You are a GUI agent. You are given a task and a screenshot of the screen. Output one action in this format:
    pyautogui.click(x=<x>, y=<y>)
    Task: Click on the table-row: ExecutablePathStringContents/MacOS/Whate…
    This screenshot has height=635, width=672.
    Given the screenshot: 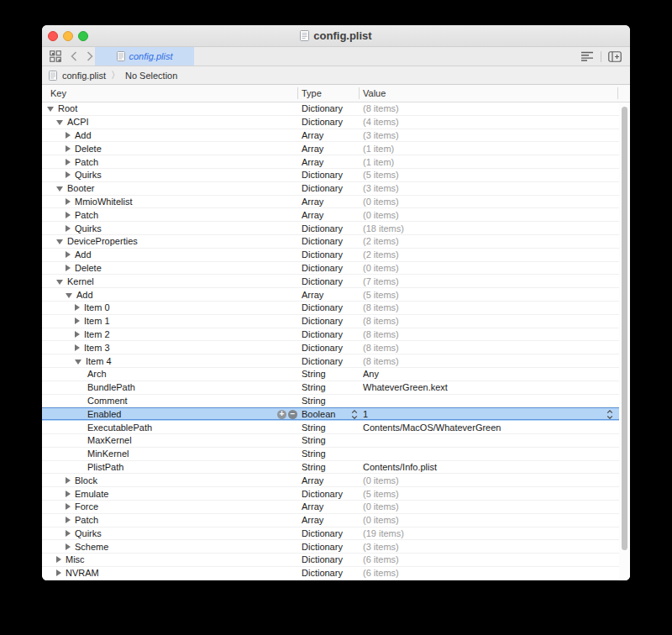 What is the action you would take?
    pyautogui.click(x=331, y=428)
    